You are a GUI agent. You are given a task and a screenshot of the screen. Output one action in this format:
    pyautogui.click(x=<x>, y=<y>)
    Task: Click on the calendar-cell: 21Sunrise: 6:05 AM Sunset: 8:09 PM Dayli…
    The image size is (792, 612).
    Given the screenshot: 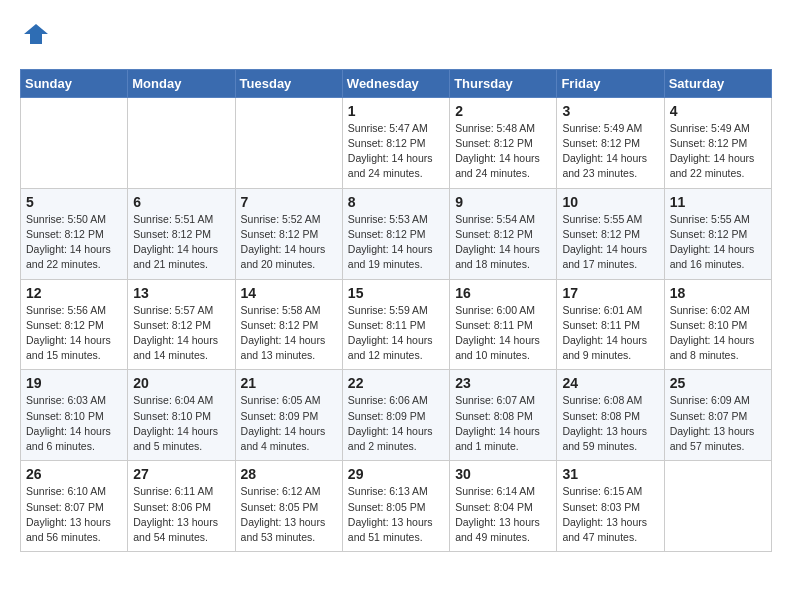 What is the action you would take?
    pyautogui.click(x=288, y=416)
    